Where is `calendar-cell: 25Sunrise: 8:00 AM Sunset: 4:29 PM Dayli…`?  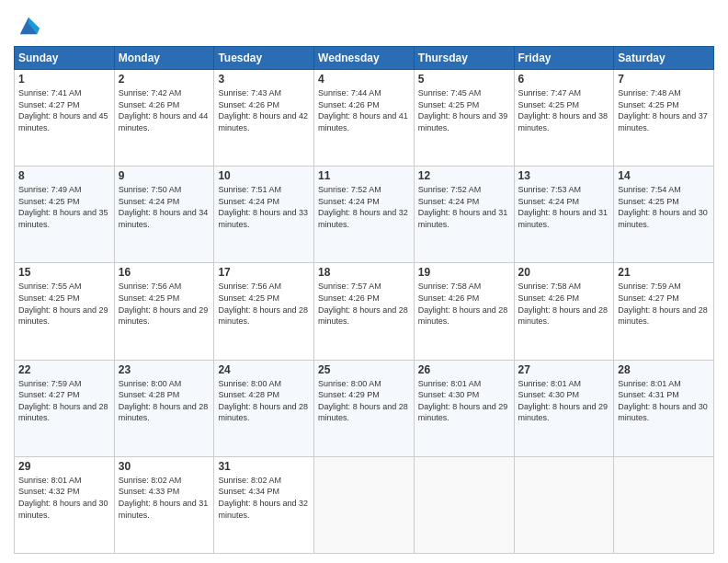 calendar-cell: 25Sunrise: 8:00 AM Sunset: 4:29 PM Dayli… is located at coordinates (364, 408).